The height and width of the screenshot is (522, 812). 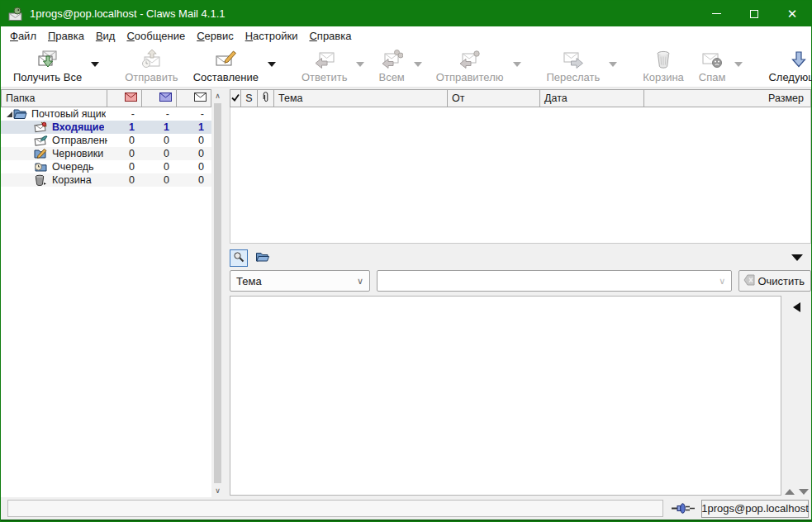 What do you see at coordinates (263, 258) in the screenshot?
I see `folder-icon` at bounding box center [263, 258].